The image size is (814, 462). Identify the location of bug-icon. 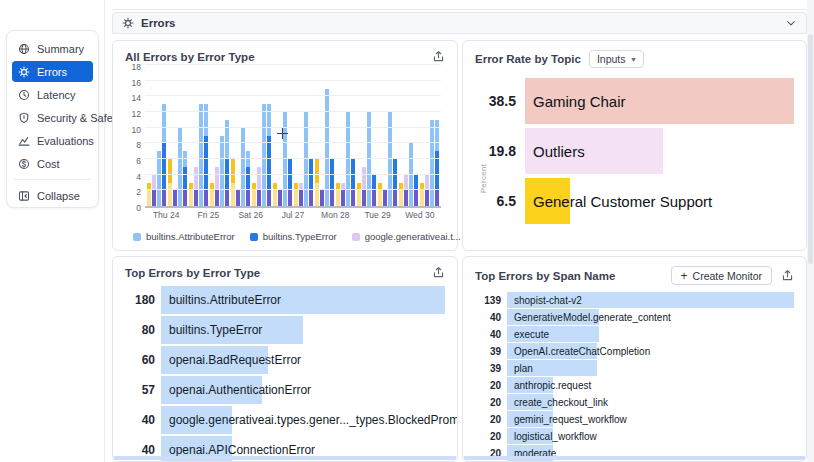
(128, 23).